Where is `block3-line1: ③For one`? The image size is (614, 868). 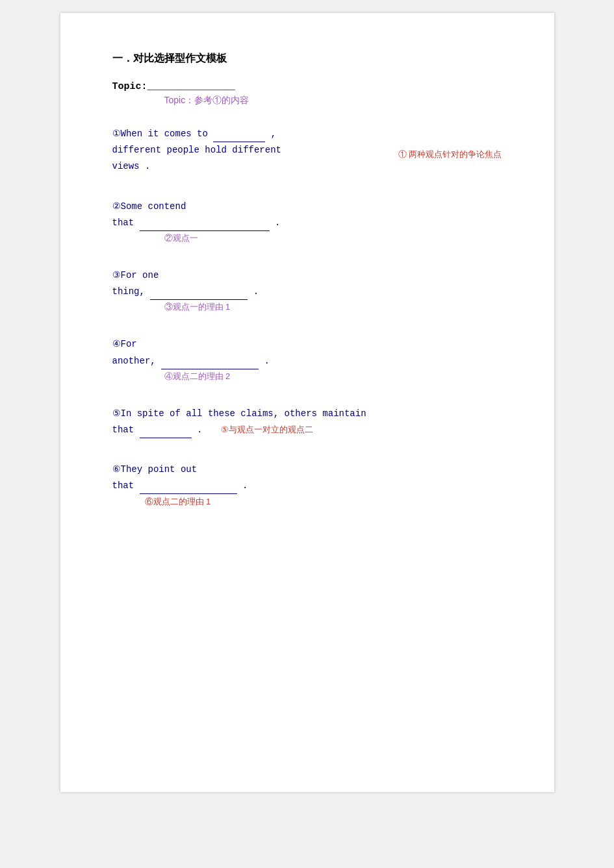 block3-line1: ③For one is located at coordinates (307, 275).